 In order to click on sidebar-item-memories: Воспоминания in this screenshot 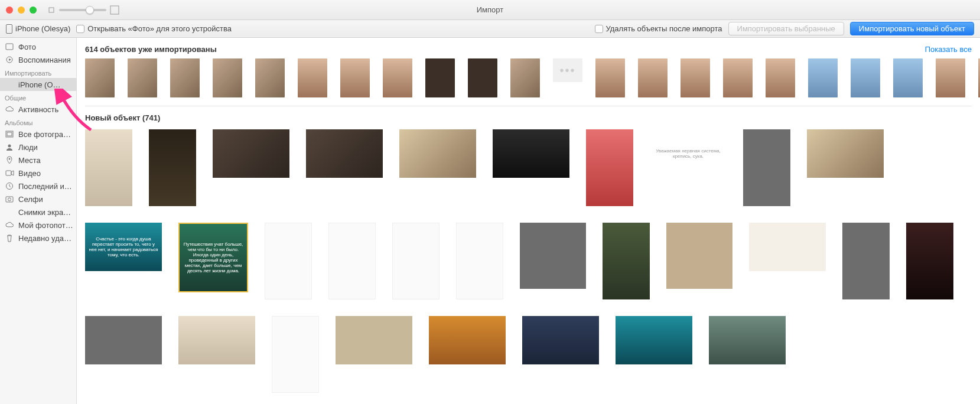, I will do `click(38, 60)`.